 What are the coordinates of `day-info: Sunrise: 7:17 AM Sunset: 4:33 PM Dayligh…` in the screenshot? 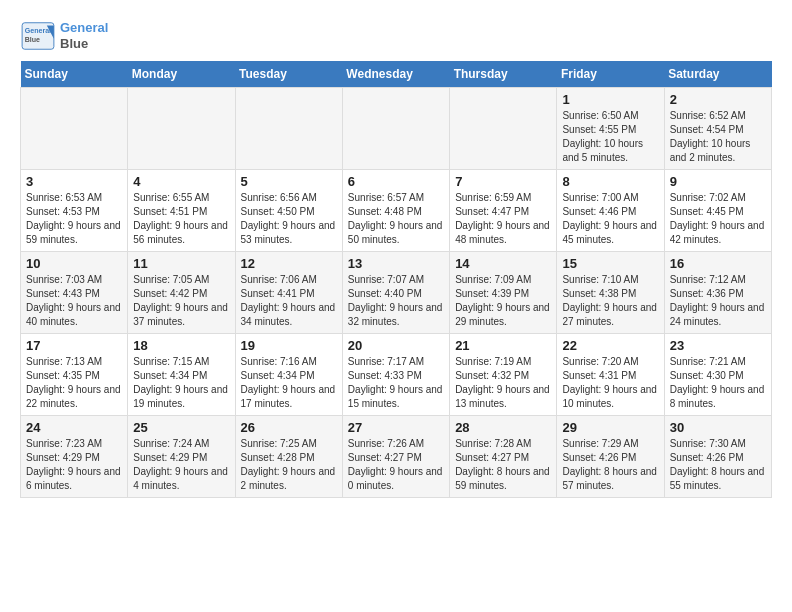 It's located at (396, 383).